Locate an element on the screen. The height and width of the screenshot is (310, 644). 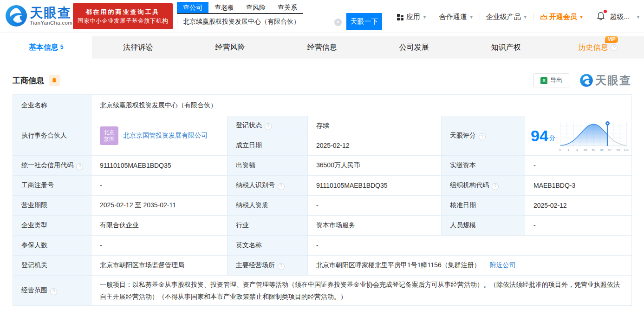
business-scope-value: 一般项目：以私募基金从事股权投资、投资管理、资产管理等活动（须在中国证券投资基金… is located at coordinates (362, 291).